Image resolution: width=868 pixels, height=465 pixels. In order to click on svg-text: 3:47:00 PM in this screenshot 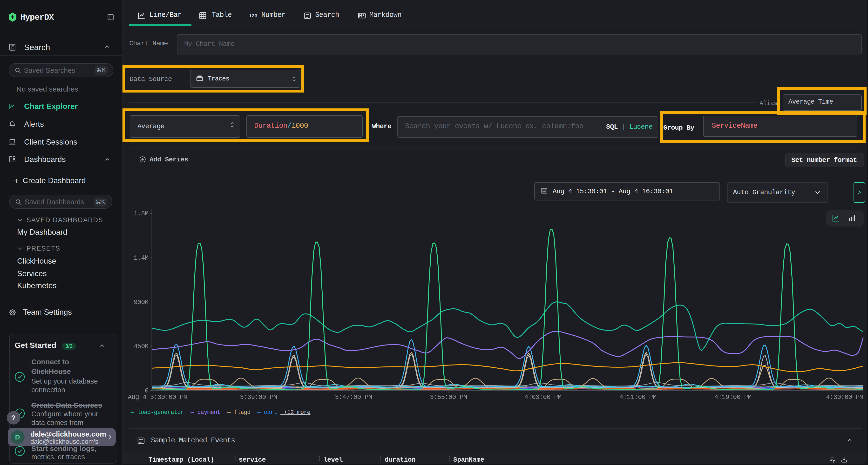, I will do `click(353, 397)`.